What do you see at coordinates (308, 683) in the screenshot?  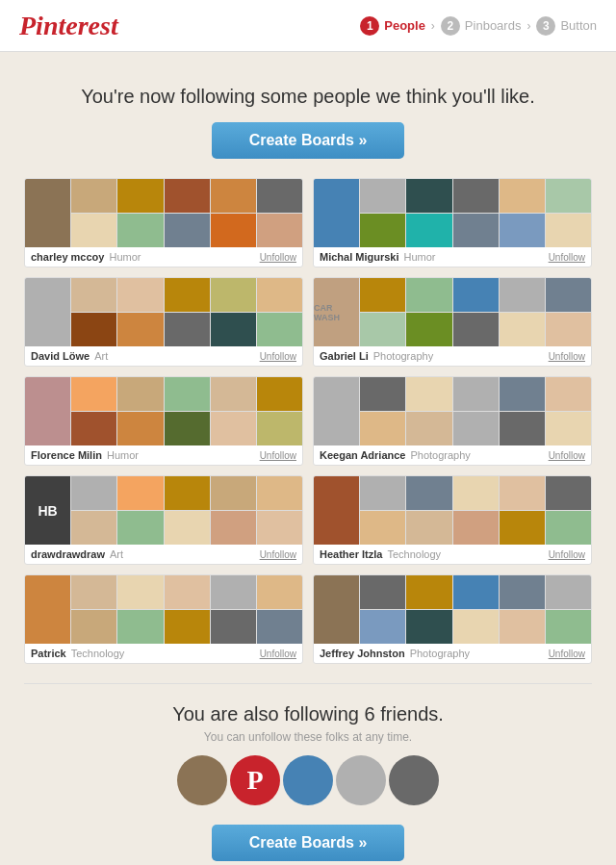 I see `section-divider` at bounding box center [308, 683].